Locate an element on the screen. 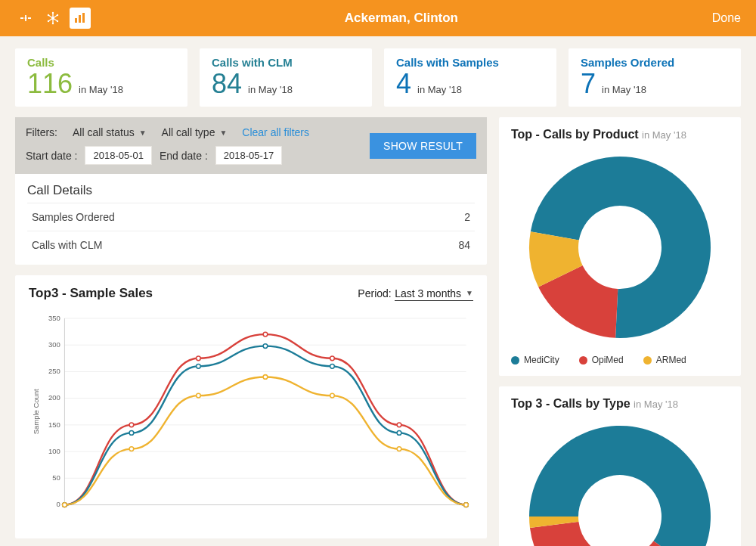 The width and height of the screenshot is (756, 546). filter-bar: Filters: All call status▼ All call type▼… is located at coordinates (251, 145).